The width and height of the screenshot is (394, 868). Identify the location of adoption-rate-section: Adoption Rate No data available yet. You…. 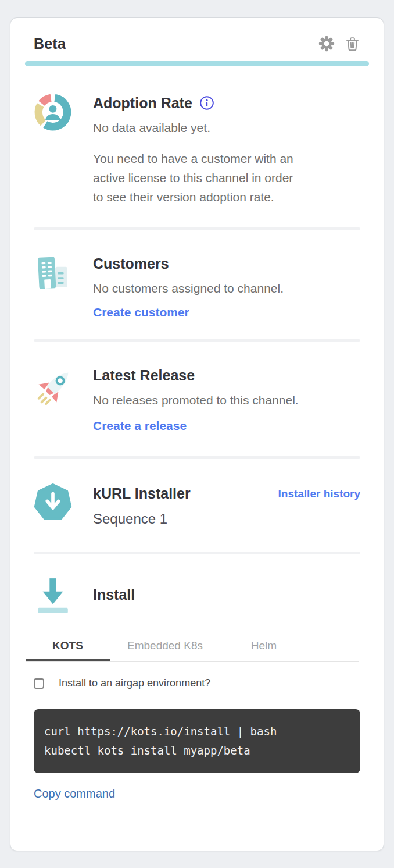
(197, 150).